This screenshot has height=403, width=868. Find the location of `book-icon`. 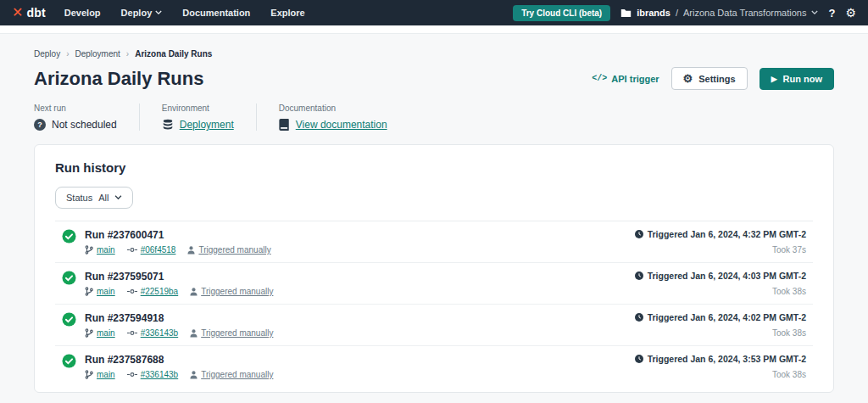

book-icon is located at coordinates (285, 125).